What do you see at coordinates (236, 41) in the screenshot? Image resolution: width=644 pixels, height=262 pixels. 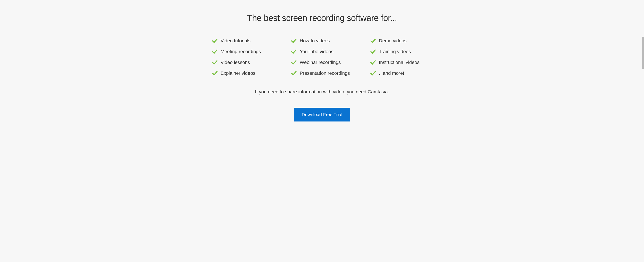 I see `feature-label: Video tutorials` at bounding box center [236, 41].